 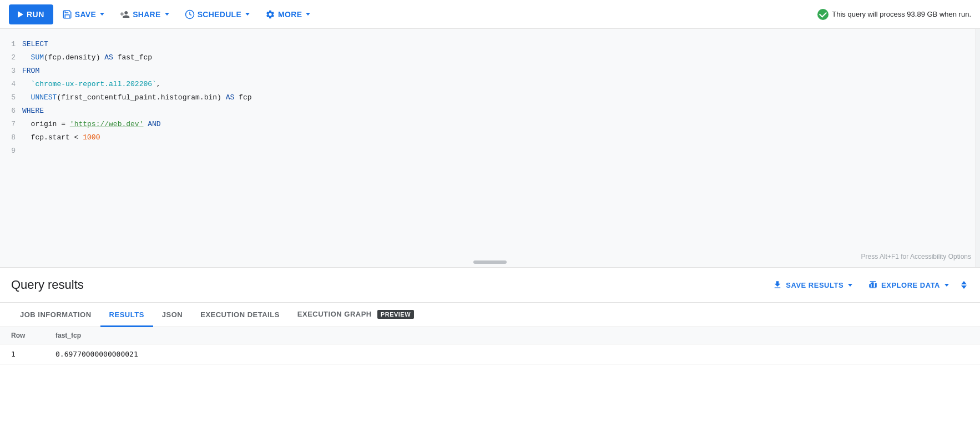 What do you see at coordinates (102, 14) in the screenshot?
I see `save-chevron-icon` at bounding box center [102, 14].